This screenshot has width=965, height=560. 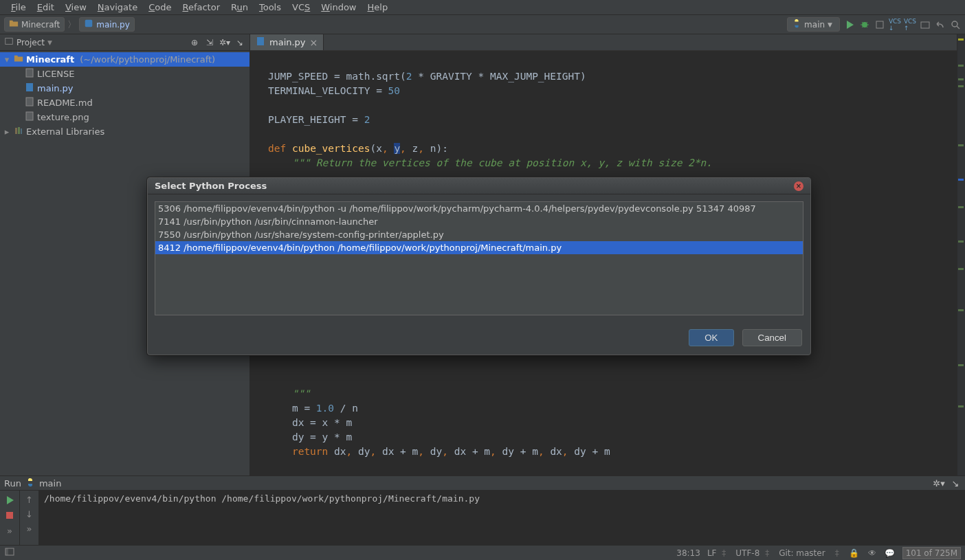 What do you see at coordinates (689, 553) in the screenshot?
I see `status-caret-position: 38:13` at bounding box center [689, 553].